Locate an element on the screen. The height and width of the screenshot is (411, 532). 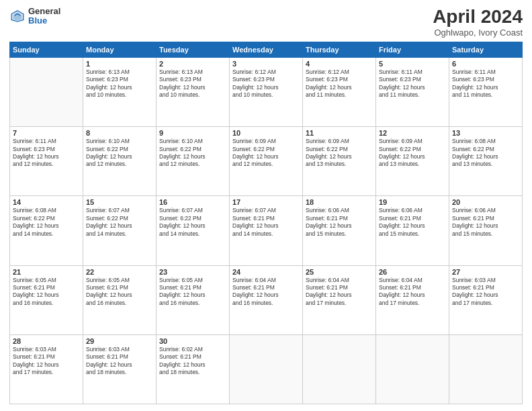
calendar-cell-week2-day2: 9Sunrise: 6:10 AM Sunset: 6:22 PM Daylig… is located at coordinates (193, 161).